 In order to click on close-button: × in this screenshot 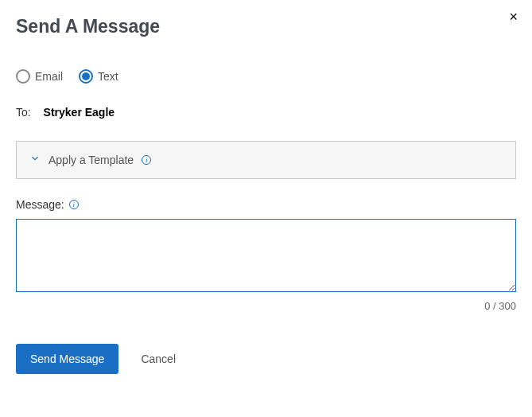, I will do `click(514, 17)`.